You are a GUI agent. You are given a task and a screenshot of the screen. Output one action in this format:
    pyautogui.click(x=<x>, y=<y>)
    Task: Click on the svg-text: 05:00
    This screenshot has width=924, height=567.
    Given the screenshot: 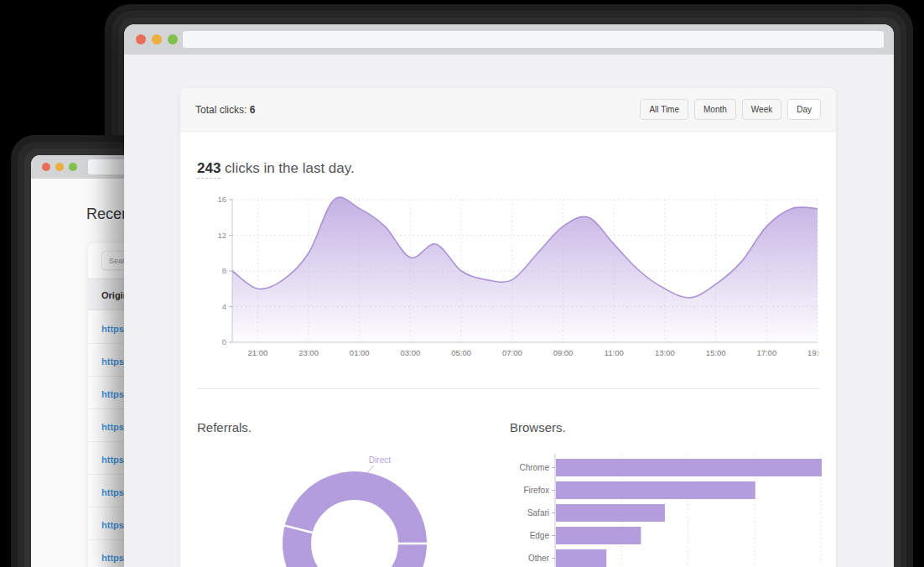 What is the action you would take?
    pyautogui.click(x=461, y=352)
    